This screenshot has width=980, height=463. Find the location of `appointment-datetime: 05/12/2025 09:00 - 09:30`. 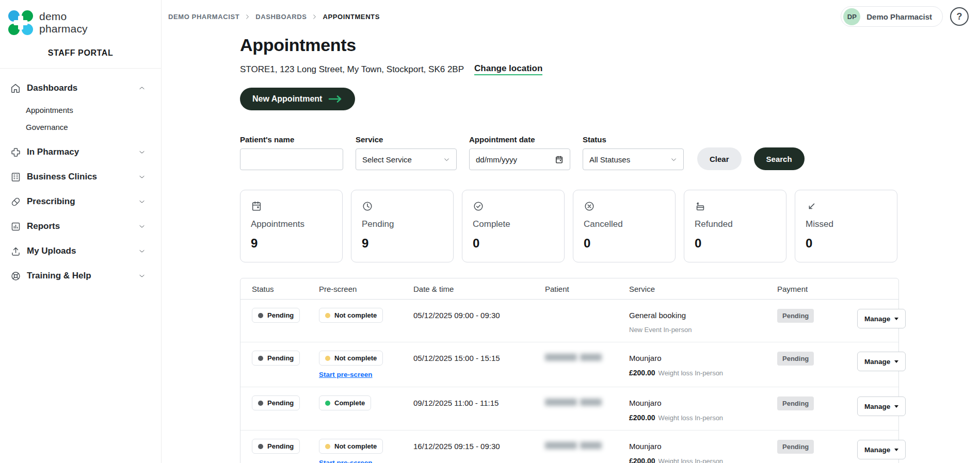

appointment-datetime: 05/12/2025 09:00 - 09:30 is located at coordinates (479, 321).